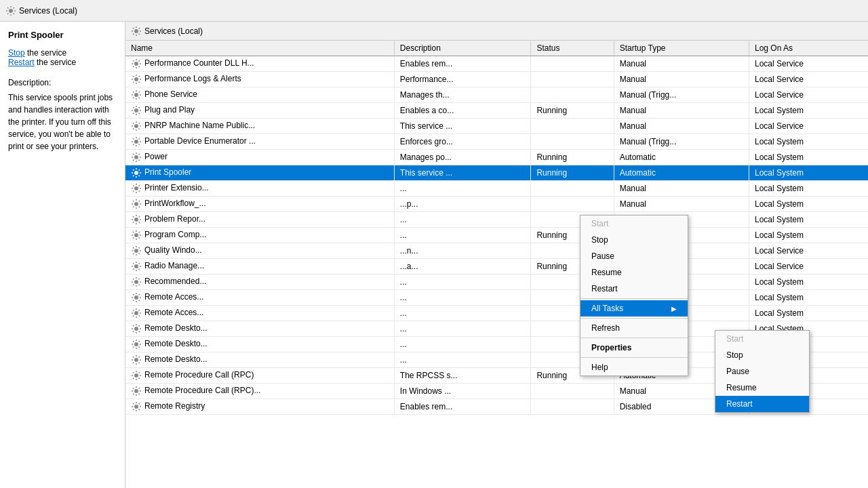 The width and height of the screenshot is (868, 488). What do you see at coordinates (496, 220) in the screenshot?
I see `table-row: Problem Repor......ManualLocal System` at bounding box center [496, 220].